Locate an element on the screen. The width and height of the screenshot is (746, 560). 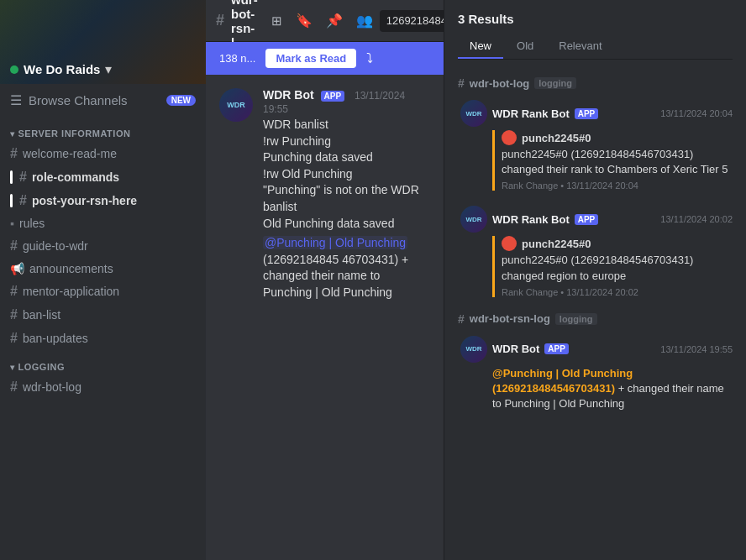
results-header: 3 Results New Old Relevant is located at coordinates (595, 30).